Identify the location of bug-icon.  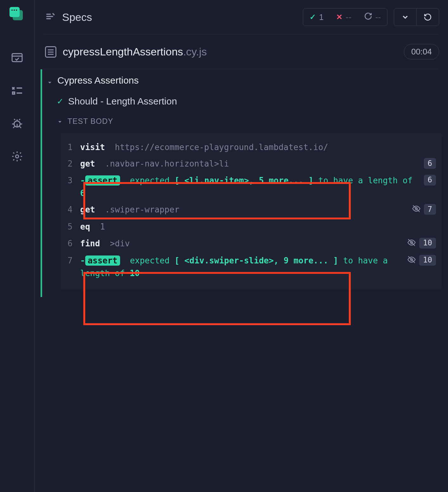
(17, 123).